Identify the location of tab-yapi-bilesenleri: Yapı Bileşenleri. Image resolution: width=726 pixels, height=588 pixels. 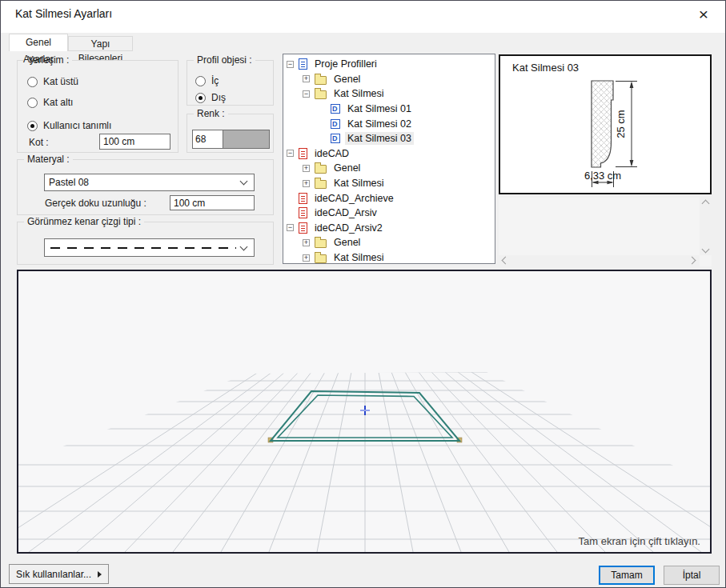
(101, 43).